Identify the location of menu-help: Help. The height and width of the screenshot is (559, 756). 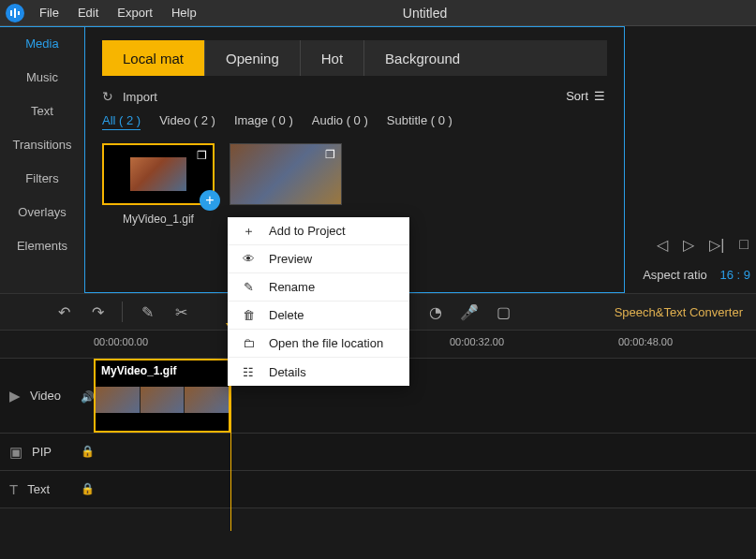
(184, 13).